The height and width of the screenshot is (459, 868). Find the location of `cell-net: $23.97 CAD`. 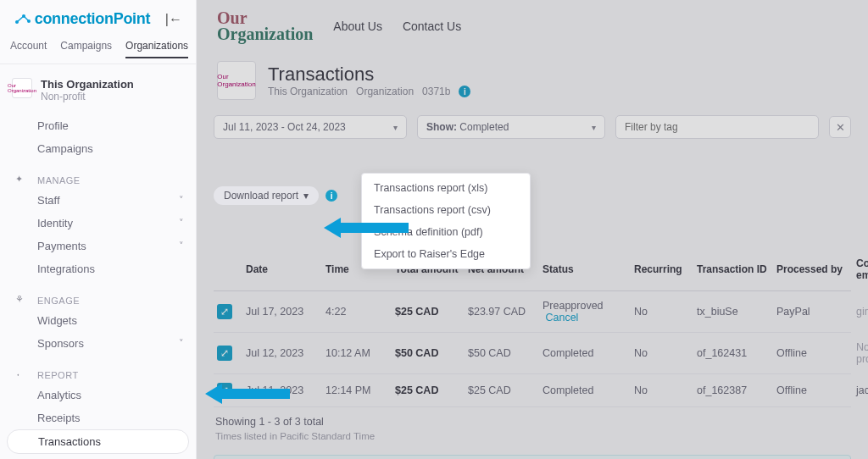

cell-net: $23.97 CAD is located at coordinates (502, 312).